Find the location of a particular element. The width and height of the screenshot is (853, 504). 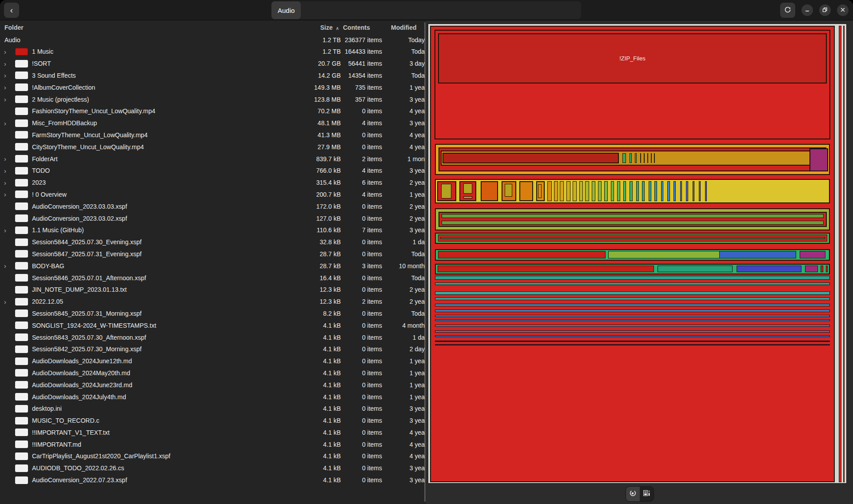

column-header-contents: Contents is located at coordinates (362, 28).